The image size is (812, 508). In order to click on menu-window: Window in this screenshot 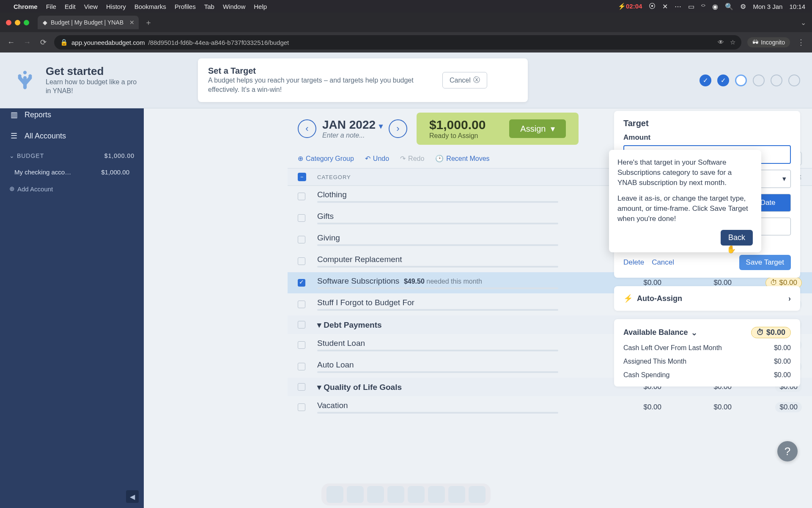, I will do `click(234, 7)`.